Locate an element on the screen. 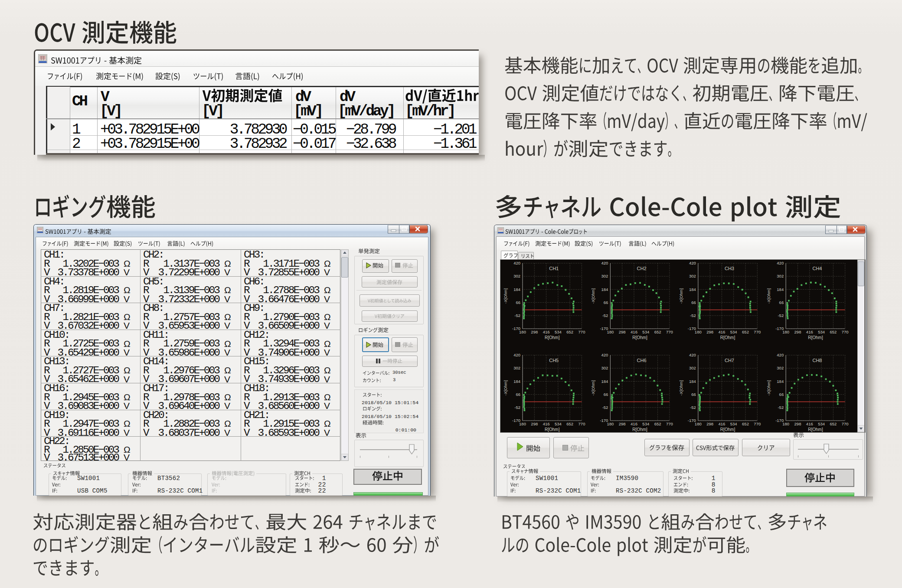 The height and width of the screenshot is (588, 902). svg-text: CH6 is located at coordinates (642, 360).